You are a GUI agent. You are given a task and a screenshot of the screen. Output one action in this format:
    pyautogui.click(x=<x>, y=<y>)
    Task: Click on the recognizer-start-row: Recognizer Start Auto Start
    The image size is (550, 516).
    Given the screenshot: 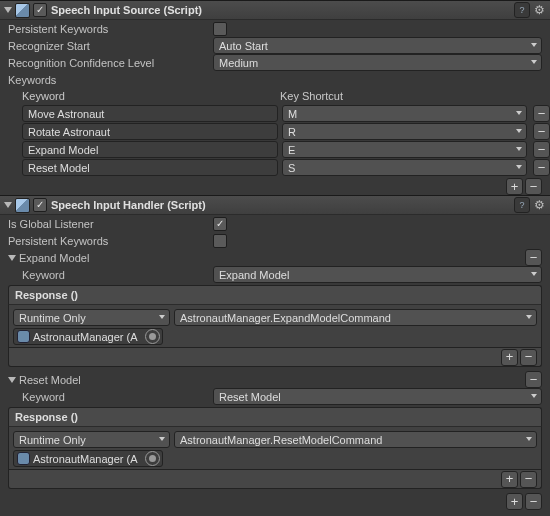 What is the action you would take?
    pyautogui.click(x=275, y=46)
    